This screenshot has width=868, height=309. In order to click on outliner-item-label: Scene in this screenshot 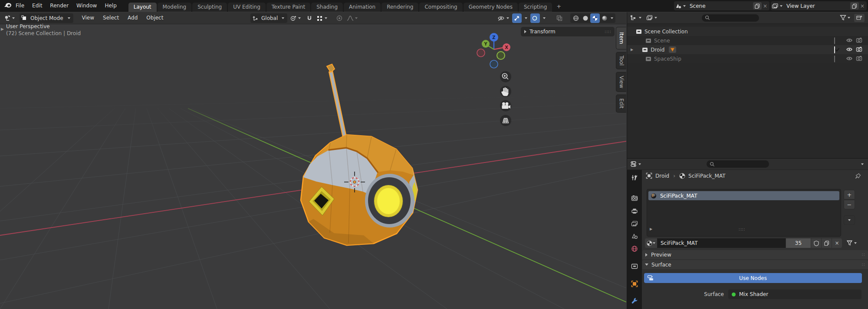, I will do `click(662, 41)`.